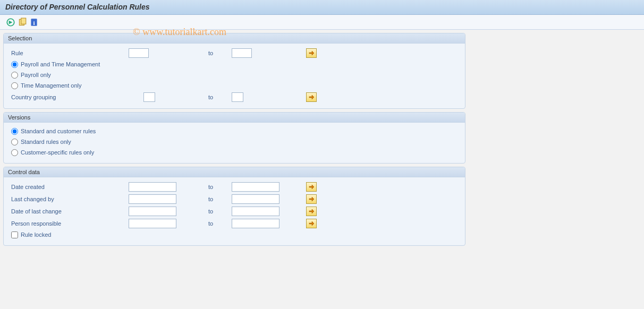 The width and height of the screenshot is (644, 309). What do you see at coordinates (311, 53) in the screenshot?
I see `rule-multiple-selection-button` at bounding box center [311, 53].